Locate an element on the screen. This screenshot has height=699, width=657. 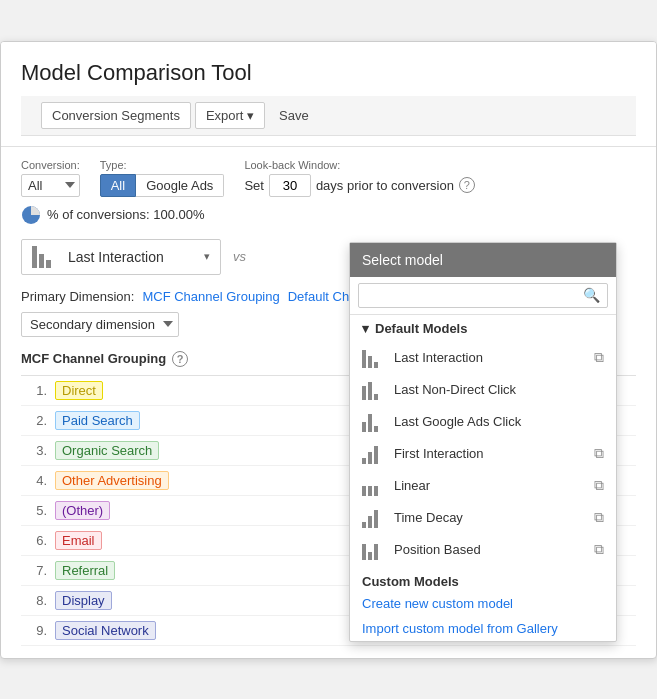
model-name: Linear is located at coordinates (412, 486).